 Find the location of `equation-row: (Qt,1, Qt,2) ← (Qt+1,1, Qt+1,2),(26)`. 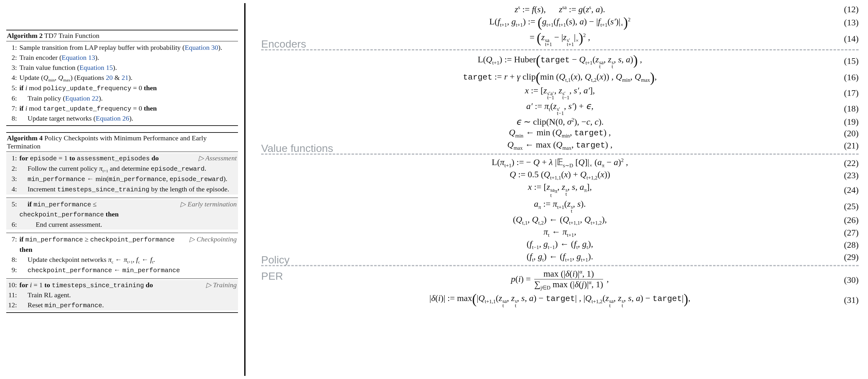

equation-row: (Qt,1, Qt,2) ← (Qt+1,1, Qt+1,2),(26) is located at coordinates (560, 221).